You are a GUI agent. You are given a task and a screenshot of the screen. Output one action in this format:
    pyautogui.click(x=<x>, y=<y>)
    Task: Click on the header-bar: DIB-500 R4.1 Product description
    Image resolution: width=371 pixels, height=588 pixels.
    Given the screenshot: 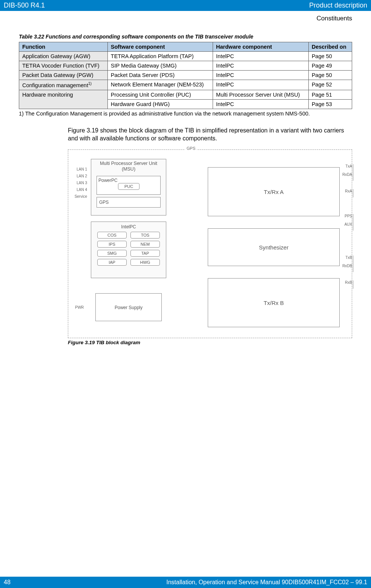 What is the action you would take?
    pyautogui.click(x=186, y=5)
    